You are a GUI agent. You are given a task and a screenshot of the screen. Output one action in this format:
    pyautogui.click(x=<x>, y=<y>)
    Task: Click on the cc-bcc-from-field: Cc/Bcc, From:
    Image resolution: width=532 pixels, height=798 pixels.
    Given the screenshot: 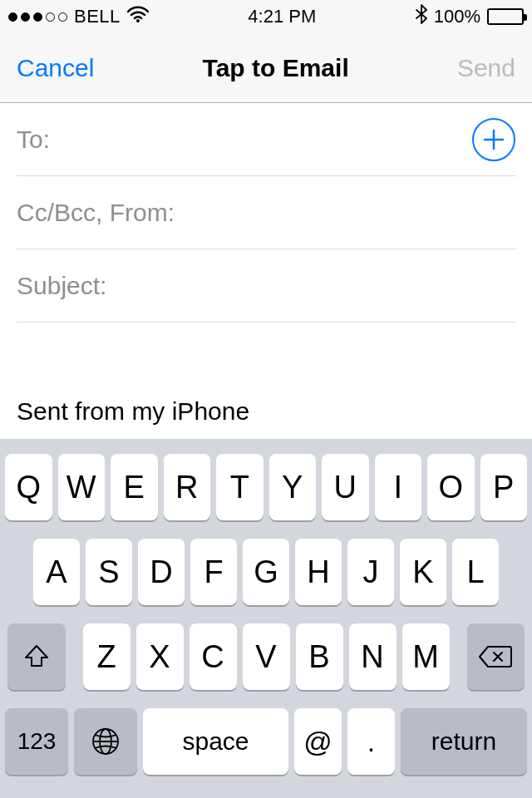 What is the action you would take?
    pyautogui.click(x=266, y=213)
    